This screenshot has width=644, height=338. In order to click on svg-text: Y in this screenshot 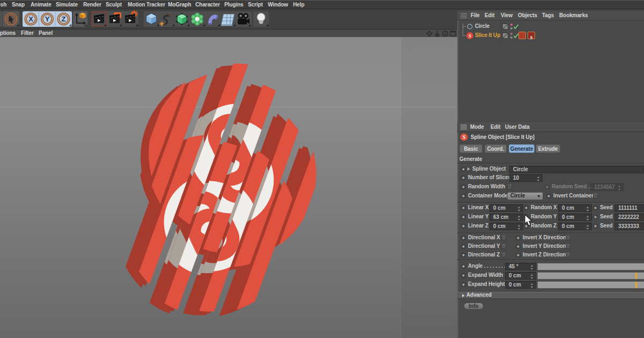, I will do `click(47, 19)`.